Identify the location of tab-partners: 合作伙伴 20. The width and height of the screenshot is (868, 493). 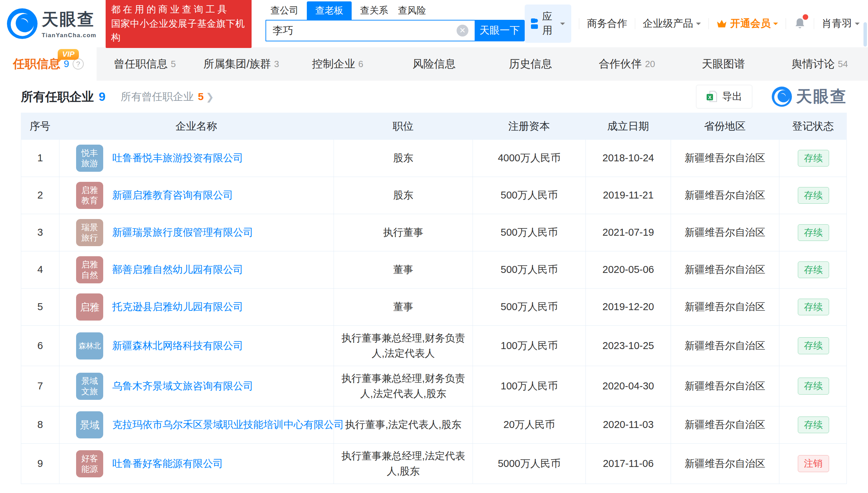
(627, 64).